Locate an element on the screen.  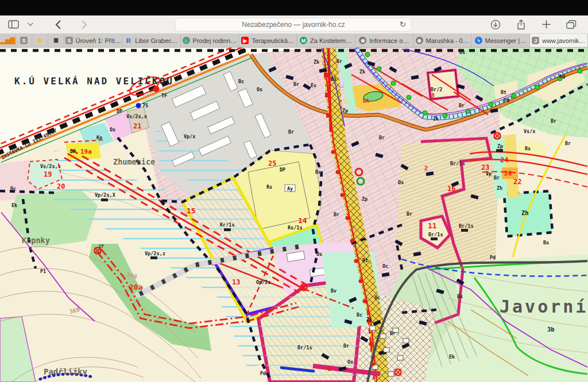
tab-9: MZa Kostelem… is located at coordinates (326, 40).